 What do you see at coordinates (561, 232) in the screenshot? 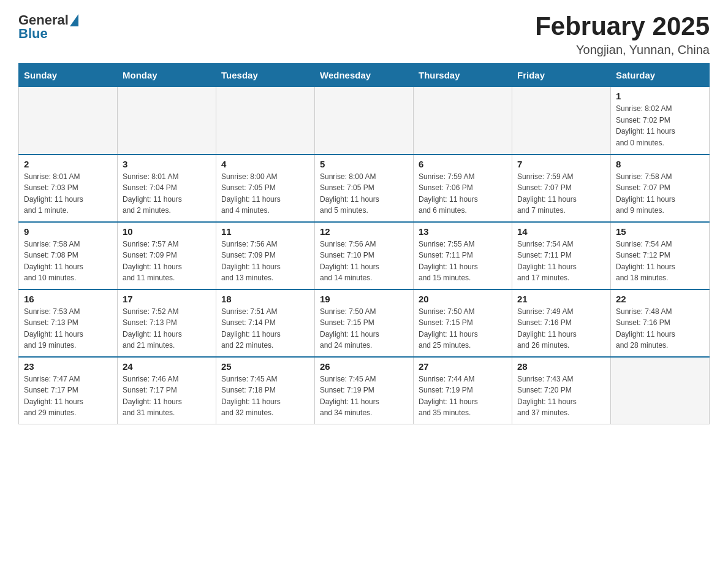
I see `day-number: 14` at bounding box center [561, 232].